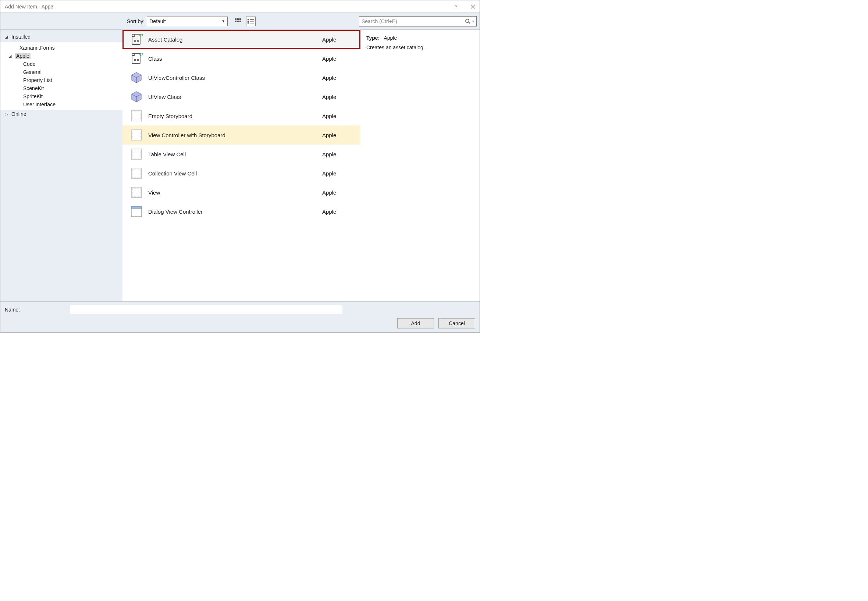 This screenshot has width=868, height=601. What do you see at coordinates (61, 105) in the screenshot?
I see `sidebar-item-user-interface: User Interface` at bounding box center [61, 105].